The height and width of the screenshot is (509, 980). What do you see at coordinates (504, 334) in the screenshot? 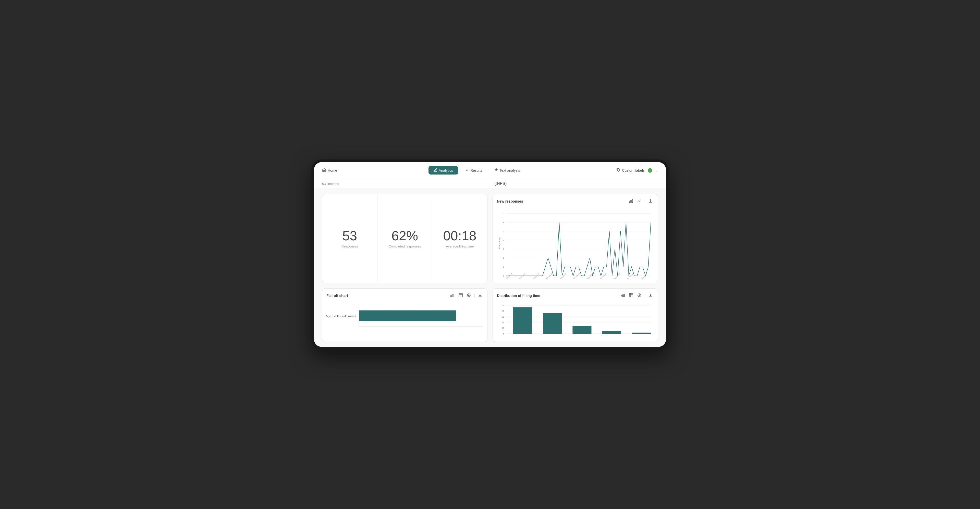
I see `svg-text: 5` at bounding box center [504, 334].